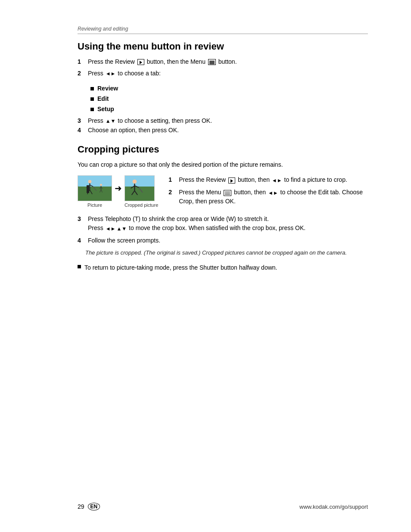 The image size is (411, 532). Describe the element at coordinates (223, 62) in the screenshot. I see `step-1: 1 Press the Review button, then the Menu…` at that location.